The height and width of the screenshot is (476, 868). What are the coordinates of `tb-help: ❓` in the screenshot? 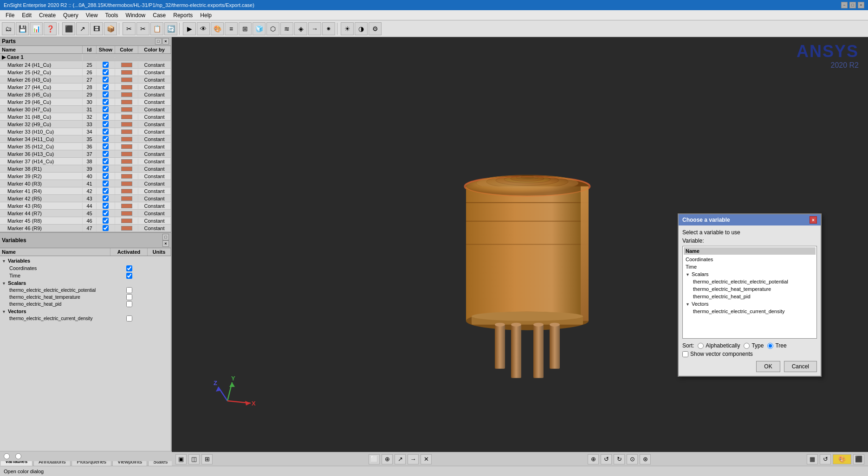 It's located at (50, 29).